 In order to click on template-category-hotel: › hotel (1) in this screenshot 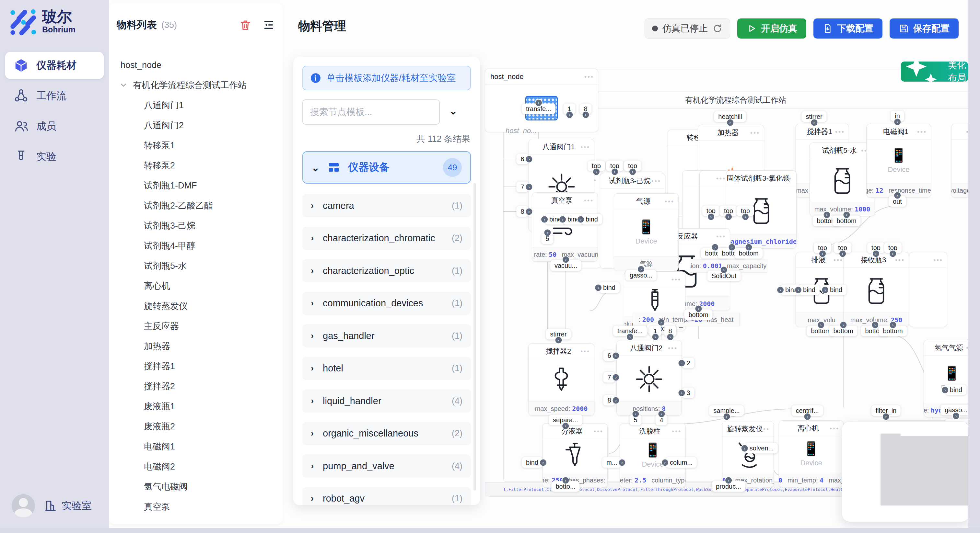, I will do `click(387, 369)`.